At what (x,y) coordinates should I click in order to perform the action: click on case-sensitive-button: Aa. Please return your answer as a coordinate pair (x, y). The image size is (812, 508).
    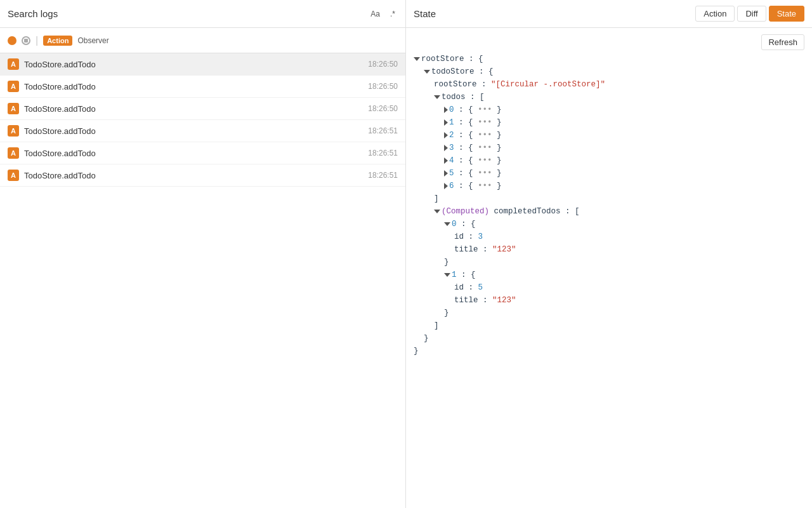
    Looking at the image, I should click on (376, 14).